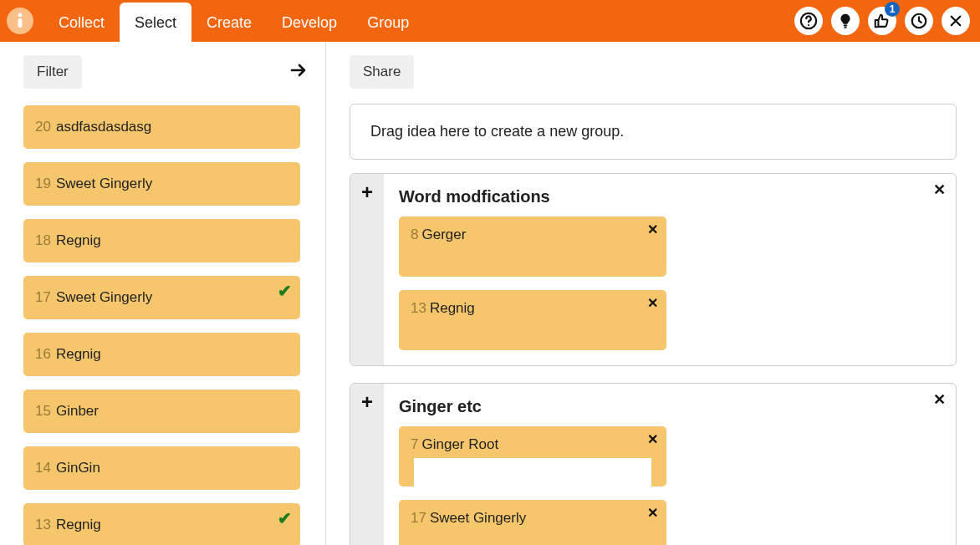  What do you see at coordinates (156, 22) in the screenshot?
I see `tab-select: Select` at bounding box center [156, 22].